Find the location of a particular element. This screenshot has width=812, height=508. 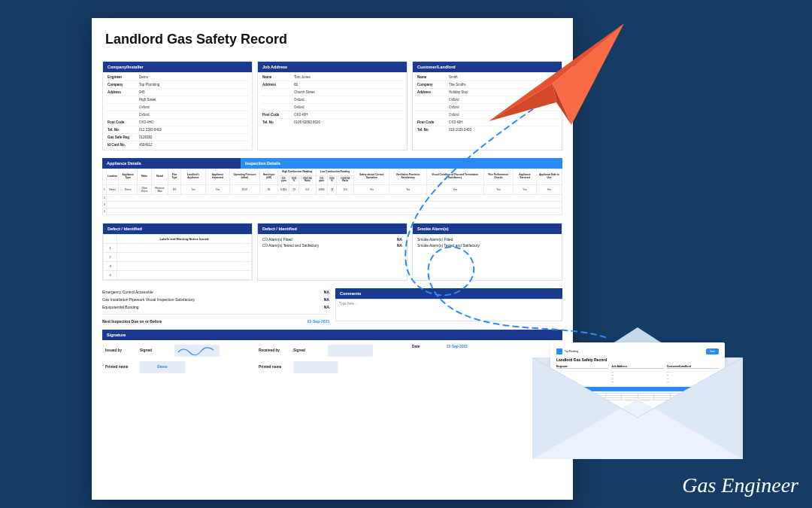

th: Flue Type is located at coordinates (174, 178).